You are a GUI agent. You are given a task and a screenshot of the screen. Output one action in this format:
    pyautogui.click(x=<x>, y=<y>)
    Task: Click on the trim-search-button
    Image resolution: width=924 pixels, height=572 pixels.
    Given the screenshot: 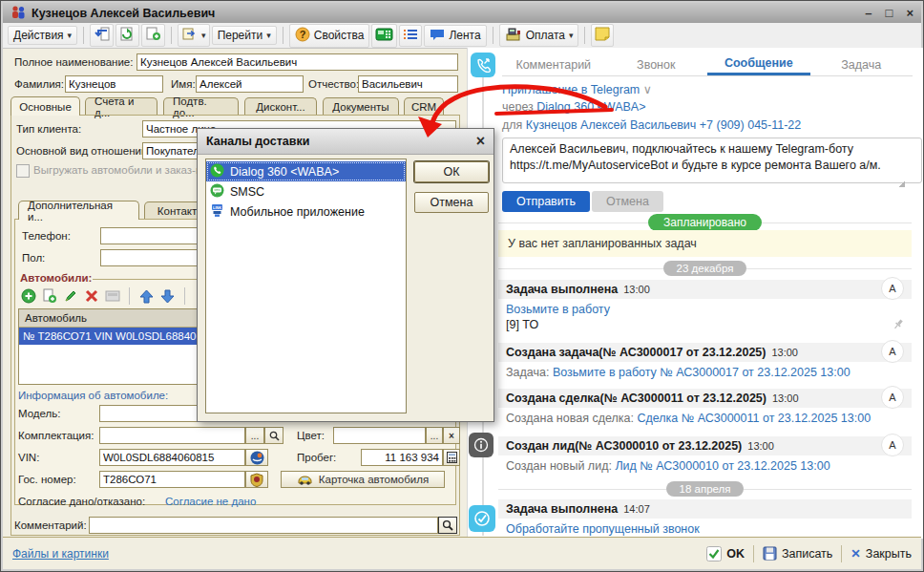 What is the action you would take?
    pyautogui.click(x=274, y=435)
    